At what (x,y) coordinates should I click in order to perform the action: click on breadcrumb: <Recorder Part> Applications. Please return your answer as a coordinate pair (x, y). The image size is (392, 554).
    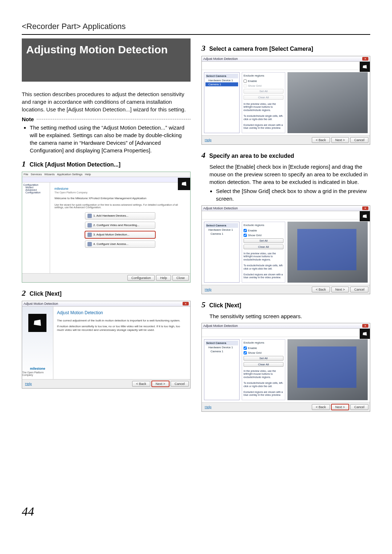
    Looking at the image, I should click on (196, 26).